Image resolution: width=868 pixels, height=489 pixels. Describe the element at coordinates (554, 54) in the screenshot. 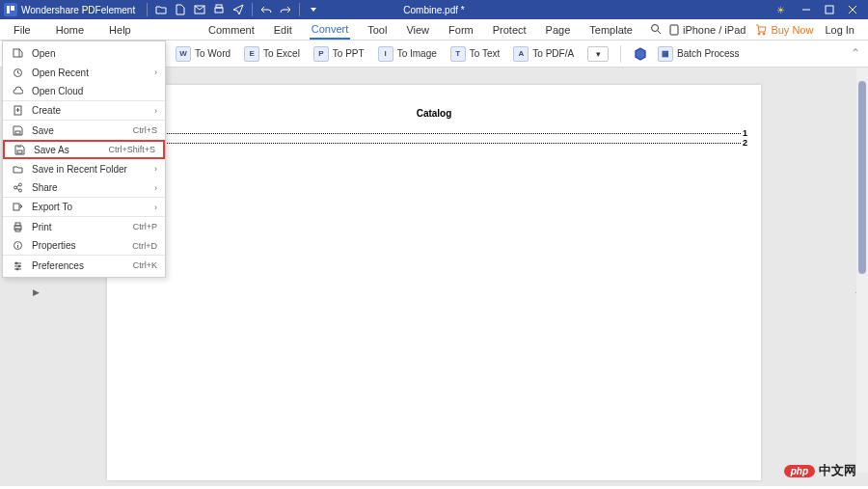

I see `to-pdfa-label: To PDF/A` at that location.